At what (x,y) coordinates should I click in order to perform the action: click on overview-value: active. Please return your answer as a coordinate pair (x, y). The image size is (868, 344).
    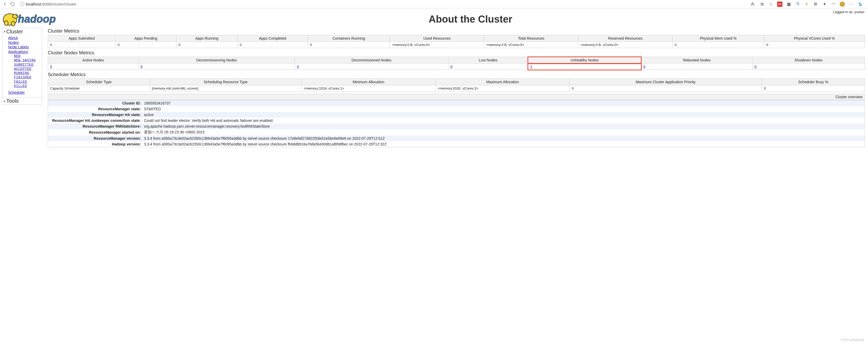
    Looking at the image, I should click on (504, 115).